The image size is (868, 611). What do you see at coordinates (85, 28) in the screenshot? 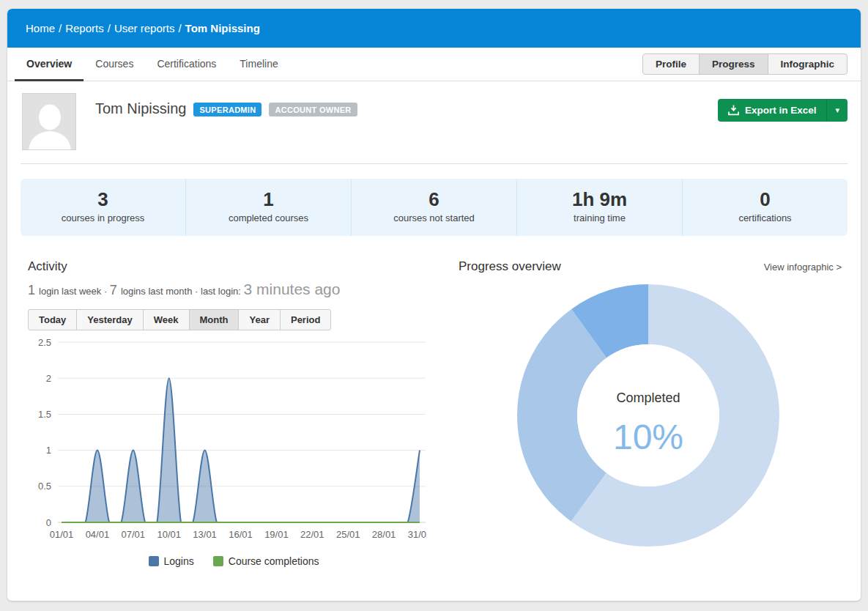
I see `breadcrumb-link: Reports` at bounding box center [85, 28].